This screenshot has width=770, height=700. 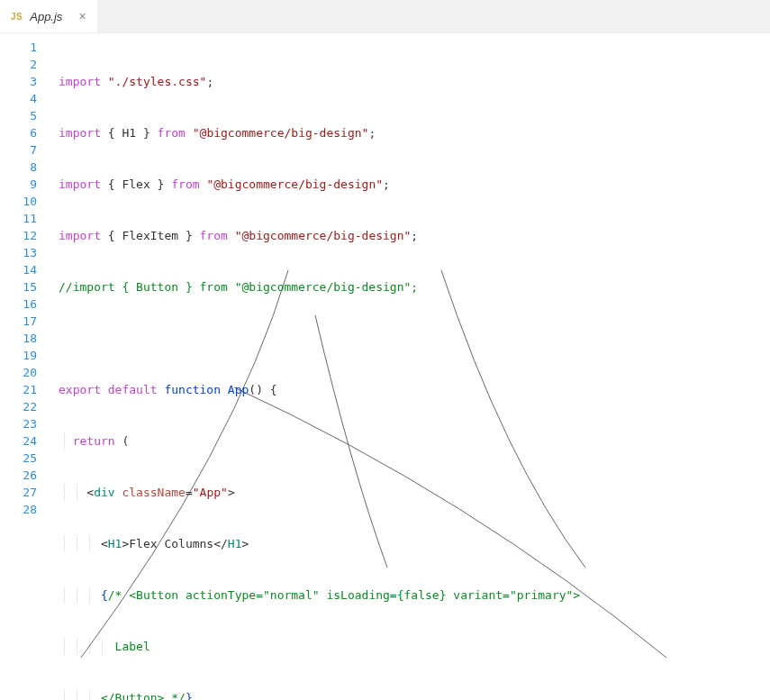 I want to click on close-icon: ×, so click(x=82, y=16).